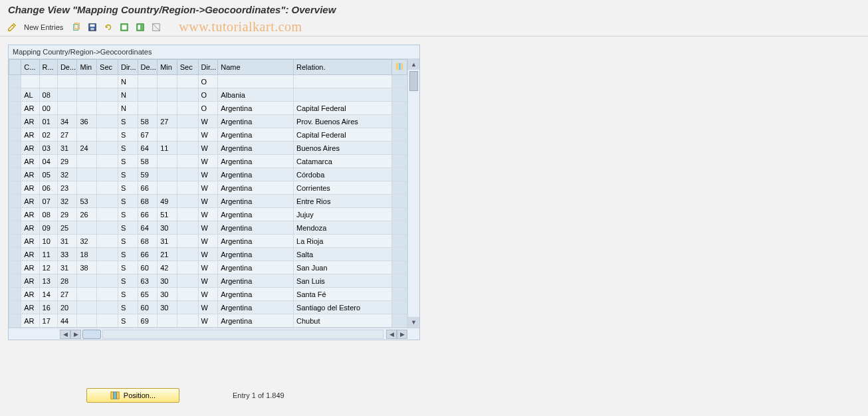  Describe the element at coordinates (343, 228) in the screenshot. I see `cell-relation: Mendoza` at that location.